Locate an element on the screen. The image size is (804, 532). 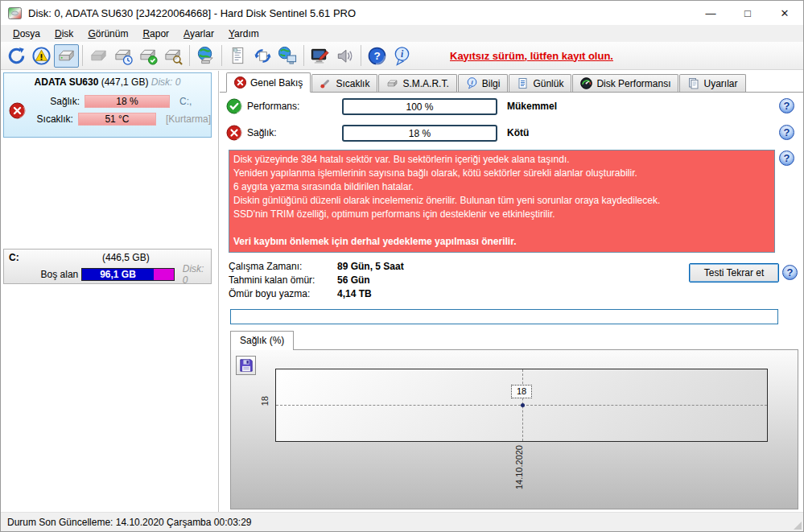
warning-line: Yeniden yapılanma işlemlerinin sayısına … is located at coordinates (502, 174).